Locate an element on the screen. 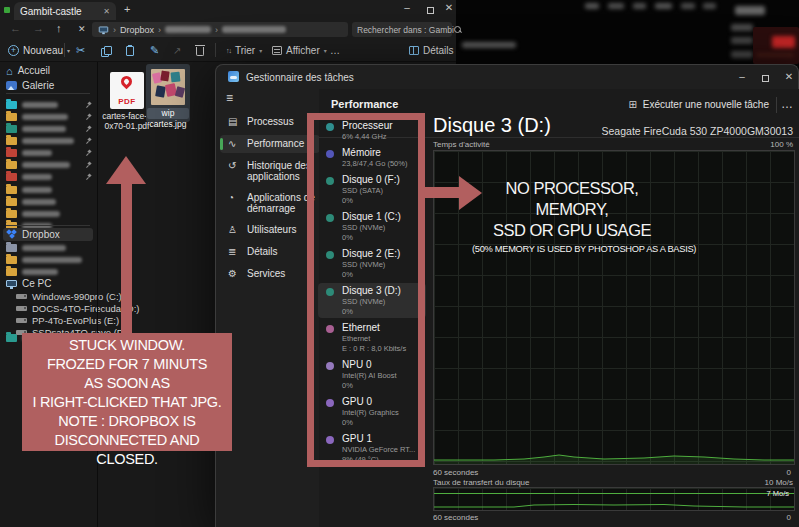  run-new-task-button: ⊞ Exécuter une nouvelle tâche is located at coordinates (698, 104).